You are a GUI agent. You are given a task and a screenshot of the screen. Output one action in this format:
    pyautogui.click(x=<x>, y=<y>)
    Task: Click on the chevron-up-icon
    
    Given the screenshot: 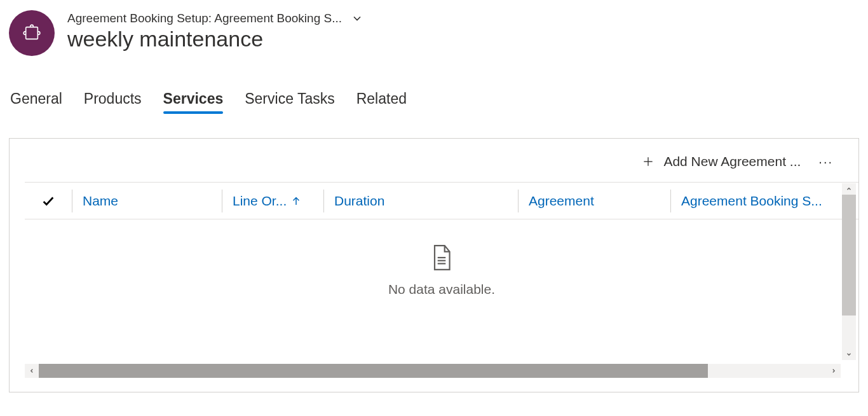 What is the action you would take?
    pyautogui.click(x=849, y=189)
    